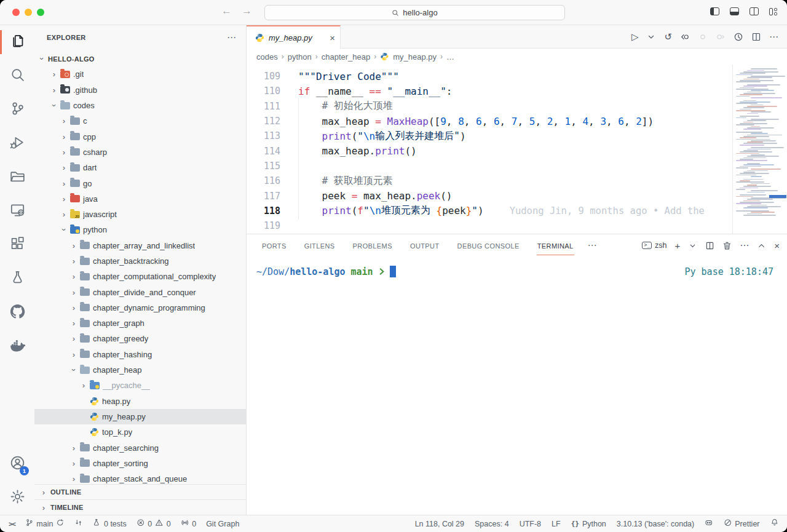 Image resolution: width=787 pixels, height=532 pixels. Describe the element at coordinates (17, 177) in the screenshot. I see `activity-item-folder-explorer` at that location.